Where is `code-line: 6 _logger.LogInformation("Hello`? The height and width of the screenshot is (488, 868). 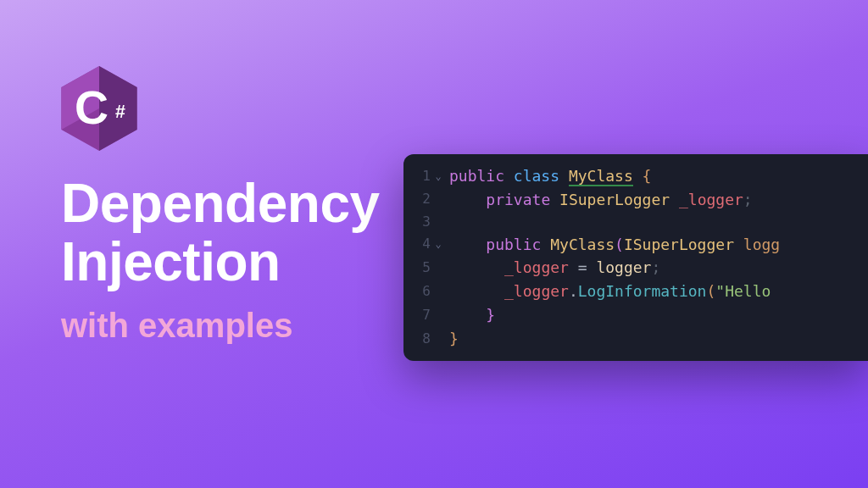
code-line: 6 _logger.LogInformation("Hello is located at coordinates (640, 291).